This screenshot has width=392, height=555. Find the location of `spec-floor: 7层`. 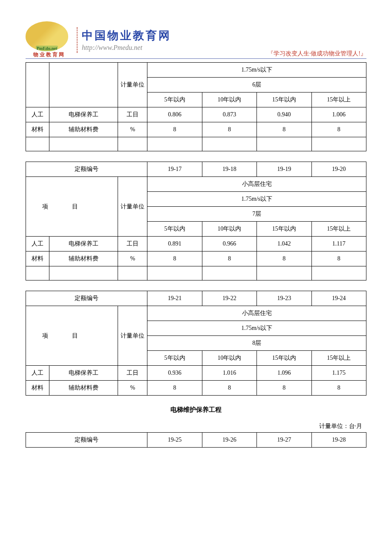

spec-floor: 7层 is located at coordinates (257, 214).